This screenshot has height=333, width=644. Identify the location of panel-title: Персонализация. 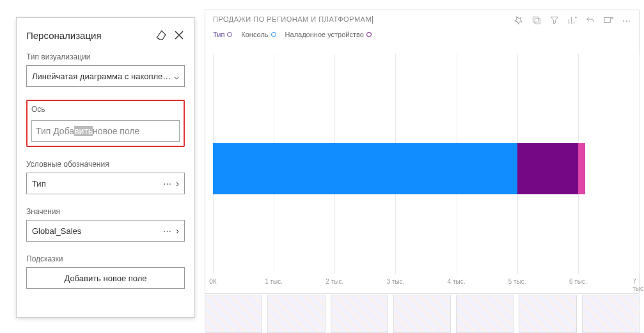
(64, 36).